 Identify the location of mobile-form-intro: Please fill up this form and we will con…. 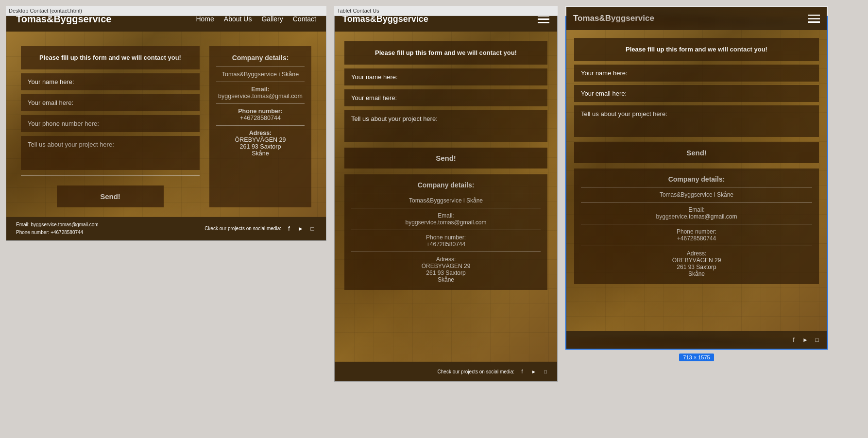
(697, 50).